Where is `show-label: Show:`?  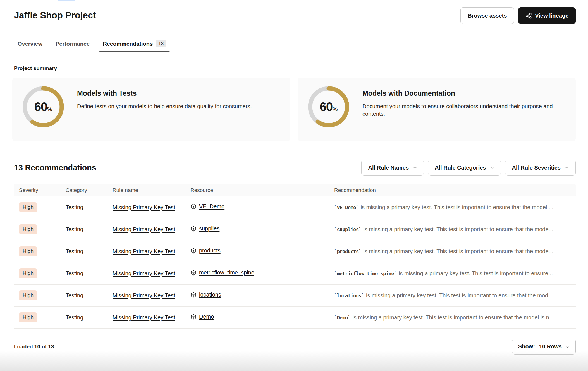 show-label: Show: is located at coordinates (527, 346).